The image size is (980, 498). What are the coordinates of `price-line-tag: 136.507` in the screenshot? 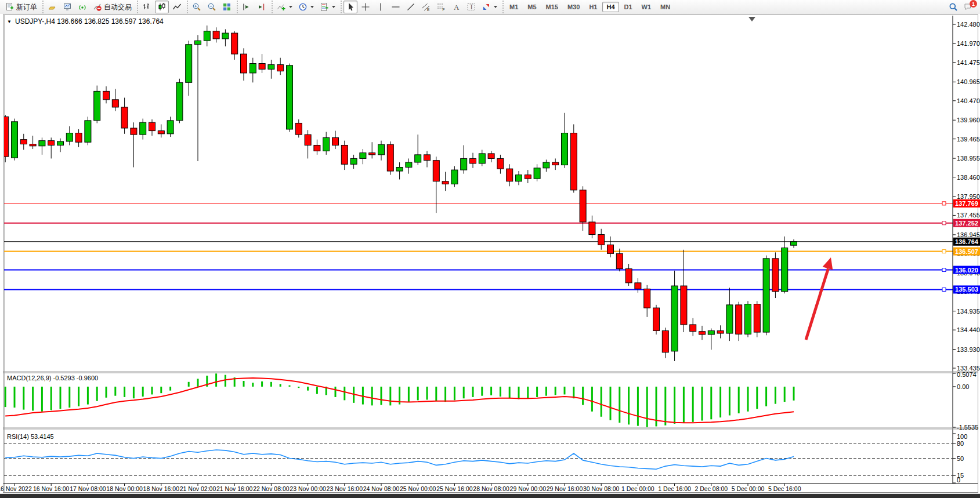 It's located at (967, 252).